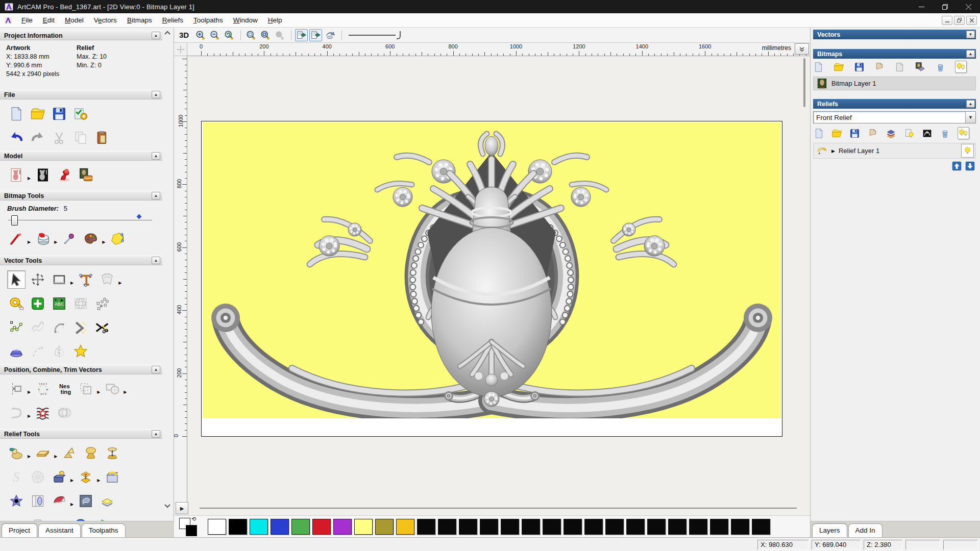 The width and height of the screenshot is (980, 551). What do you see at coordinates (59, 477) in the screenshot?
I see `offset-relief-tool` at bounding box center [59, 477].